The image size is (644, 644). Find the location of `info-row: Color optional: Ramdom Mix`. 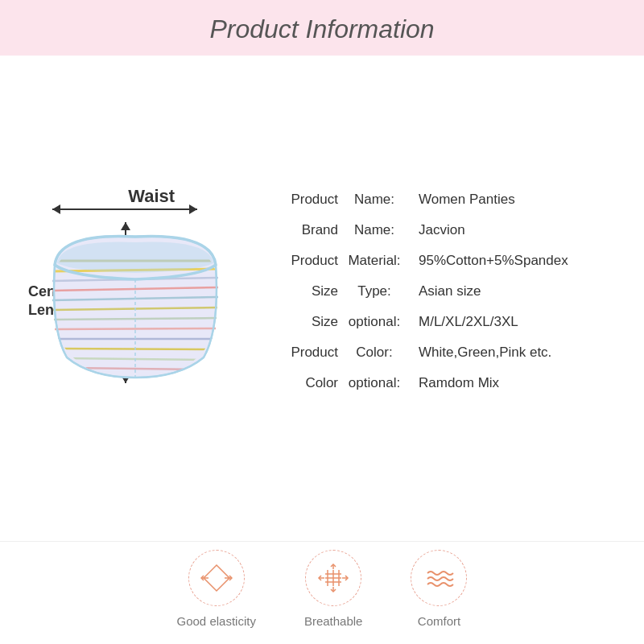

info-row: Color optional: Ramdom Mix is located at coordinates (443, 383).